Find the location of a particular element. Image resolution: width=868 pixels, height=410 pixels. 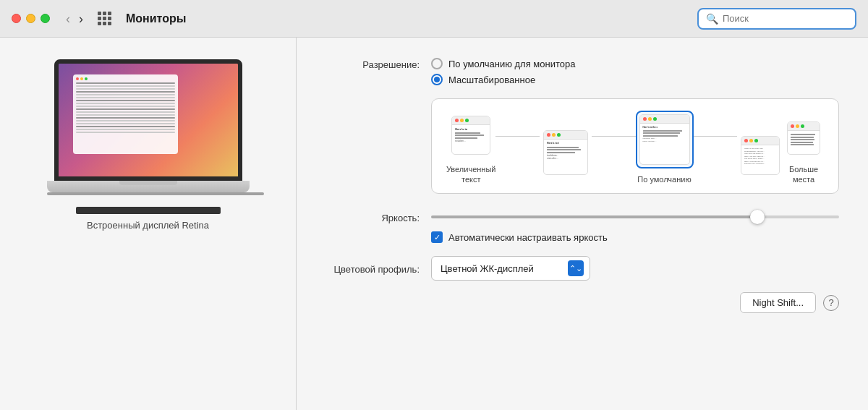

color-profile-label: Цветовой профиль: is located at coordinates (373, 269).